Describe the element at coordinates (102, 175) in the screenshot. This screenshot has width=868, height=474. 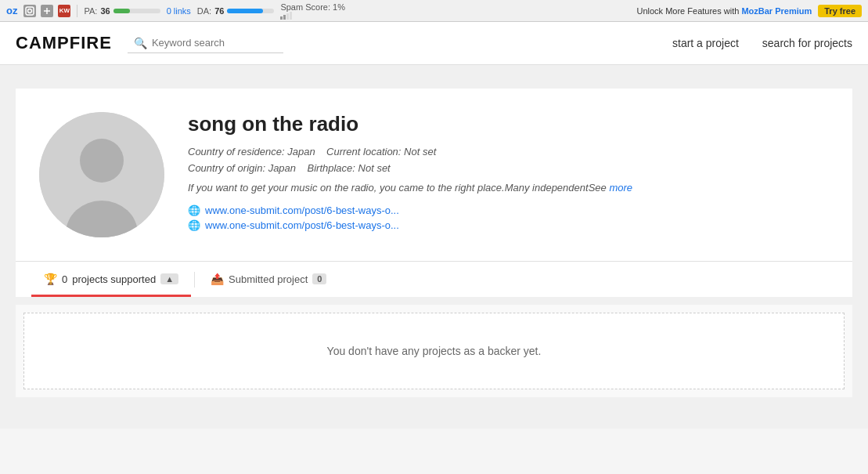
I see `avatar-svg` at that location.